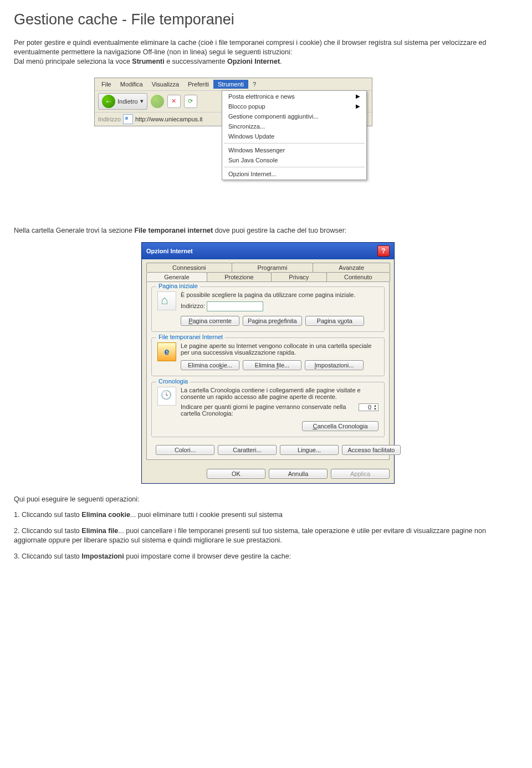 This screenshot has width=532, height=768. What do you see at coordinates (247, 450) in the screenshot?
I see `btn-caratteri: Caratteri...` at bounding box center [247, 450].